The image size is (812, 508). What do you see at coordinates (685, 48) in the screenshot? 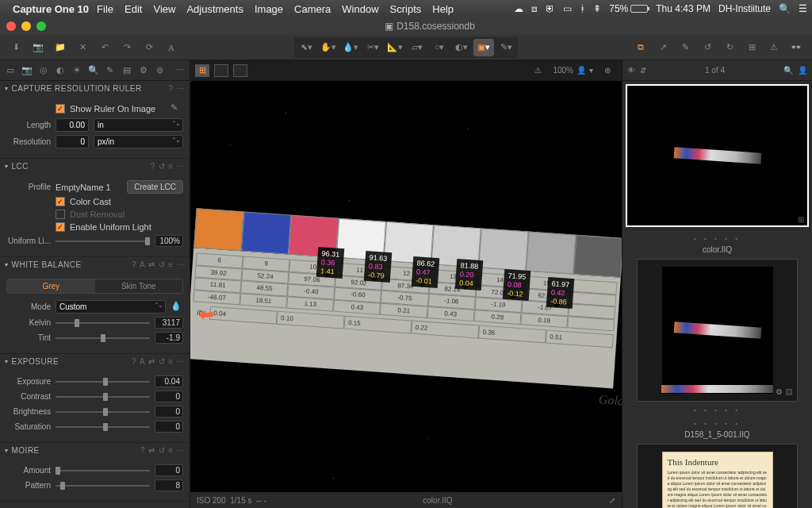
I see `edit-icon: ✎` at bounding box center [685, 48].